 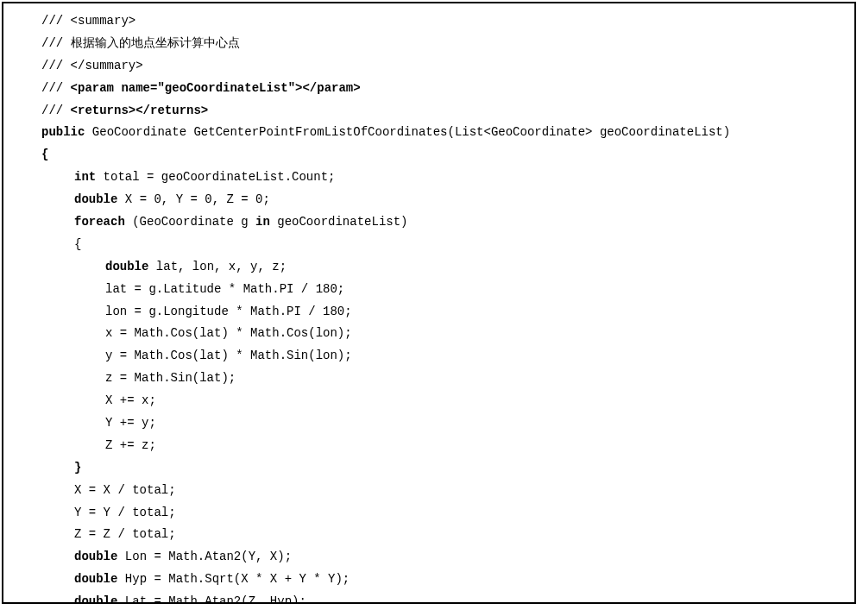 I want to click on code-token: Z = Z / total;, so click(x=125, y=534).